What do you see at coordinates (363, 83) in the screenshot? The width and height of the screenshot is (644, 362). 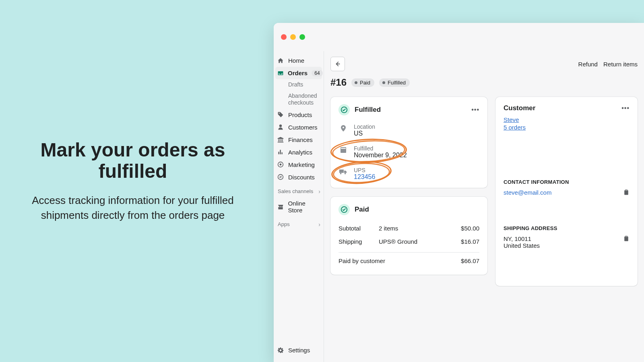 I see `status-pill-paid: Paid` at bounding box center [363, 83].